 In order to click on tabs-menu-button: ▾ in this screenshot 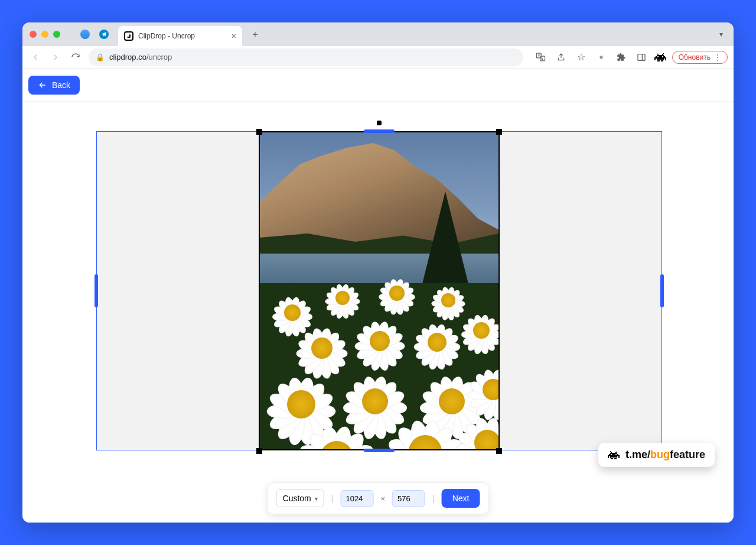, I will do `click(721, 34)`.